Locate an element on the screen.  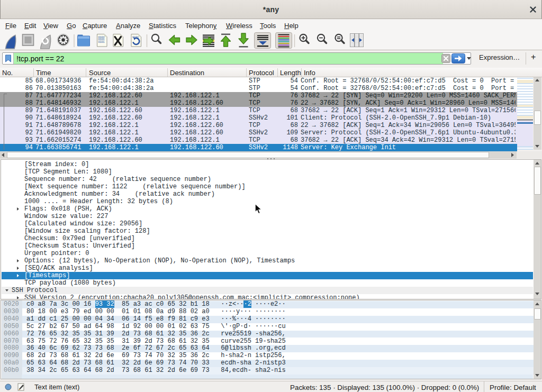
svg-text: 0101 is located at coordinates (102, 42).